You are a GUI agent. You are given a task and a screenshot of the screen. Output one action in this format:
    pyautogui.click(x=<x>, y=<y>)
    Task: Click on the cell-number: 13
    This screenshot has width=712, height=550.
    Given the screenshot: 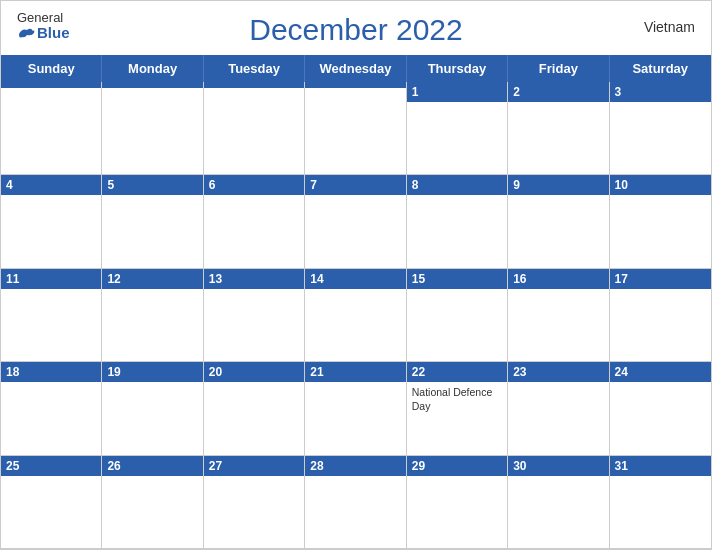 What is the action you would take?
    pyautogui.click(x=216, y=279)
    